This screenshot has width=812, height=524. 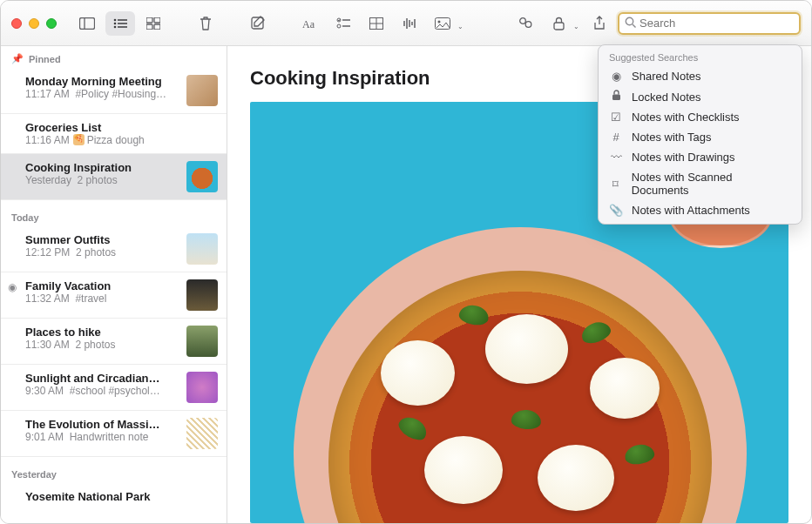 What do you see at coordinates (409, 24) in the screenshot?
I see `audio-button` at bounding box center [409, 24].